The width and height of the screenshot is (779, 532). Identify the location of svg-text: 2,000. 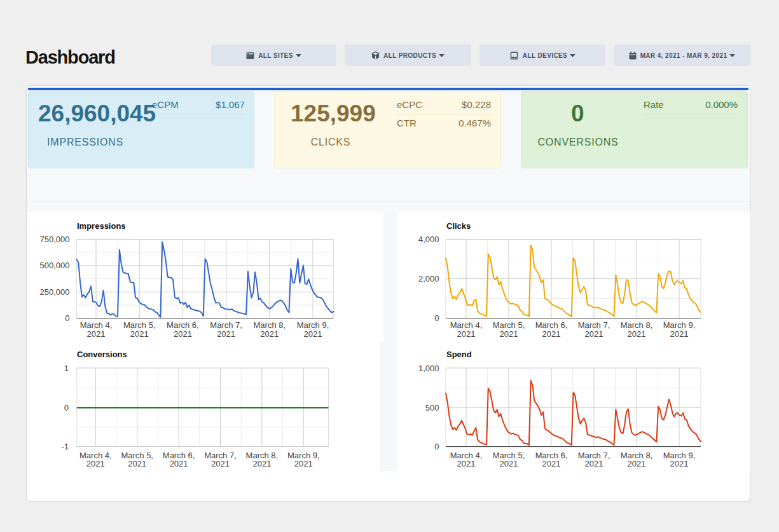
(429, 278).